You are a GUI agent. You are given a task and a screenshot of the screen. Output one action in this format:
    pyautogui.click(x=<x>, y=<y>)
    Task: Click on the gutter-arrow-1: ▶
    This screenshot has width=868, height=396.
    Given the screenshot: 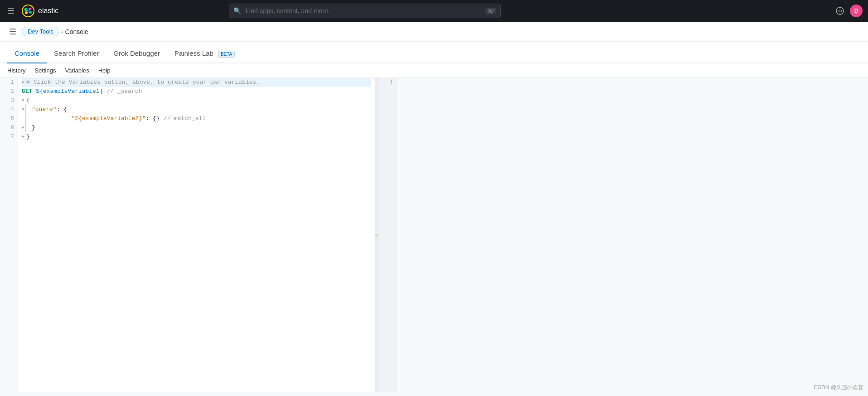 What is the action you would take?
    pyautogui.click(x=23, y=82)
    